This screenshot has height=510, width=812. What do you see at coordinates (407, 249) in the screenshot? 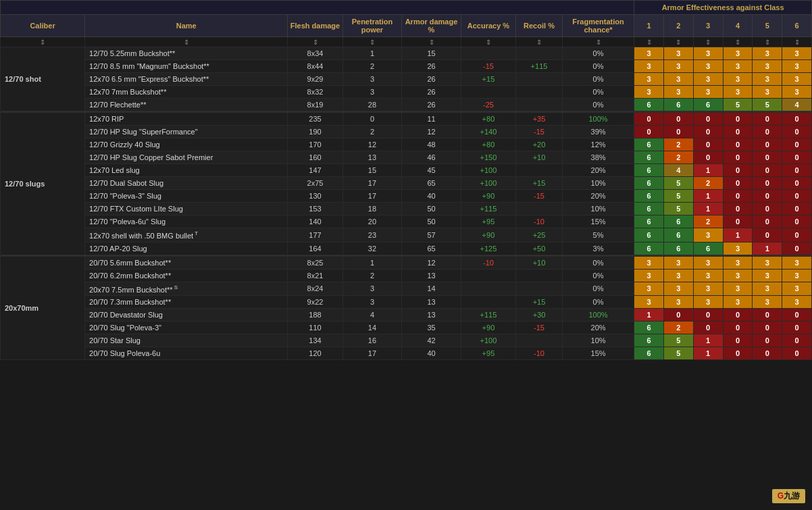
I see `table-row: 12/70 AP-20 Slug1643265+125+503%666310` at bounding box center [407, 249].